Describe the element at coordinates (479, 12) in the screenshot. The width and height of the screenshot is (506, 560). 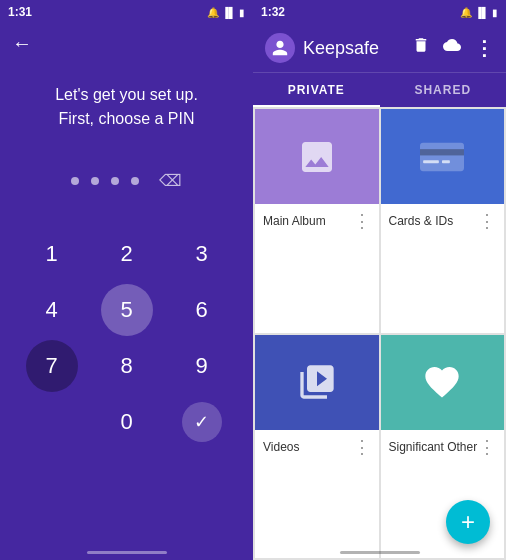
I see `status-icons-right: 🔔 ▐▌ ▮` at that location.